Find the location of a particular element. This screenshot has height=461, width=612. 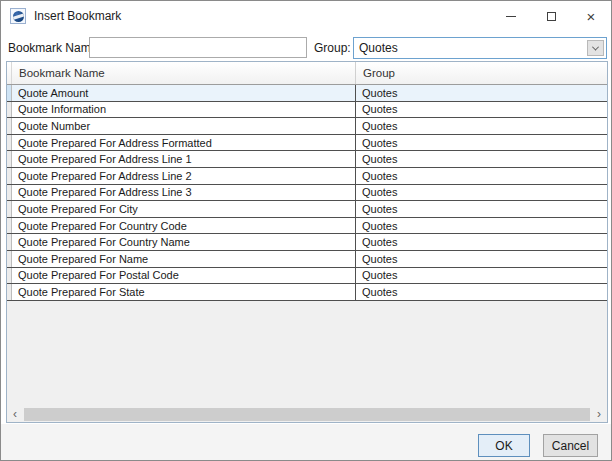

cell-bookmark-name: Quote Prepared For Postal Code is located at coordinates (184, 276).